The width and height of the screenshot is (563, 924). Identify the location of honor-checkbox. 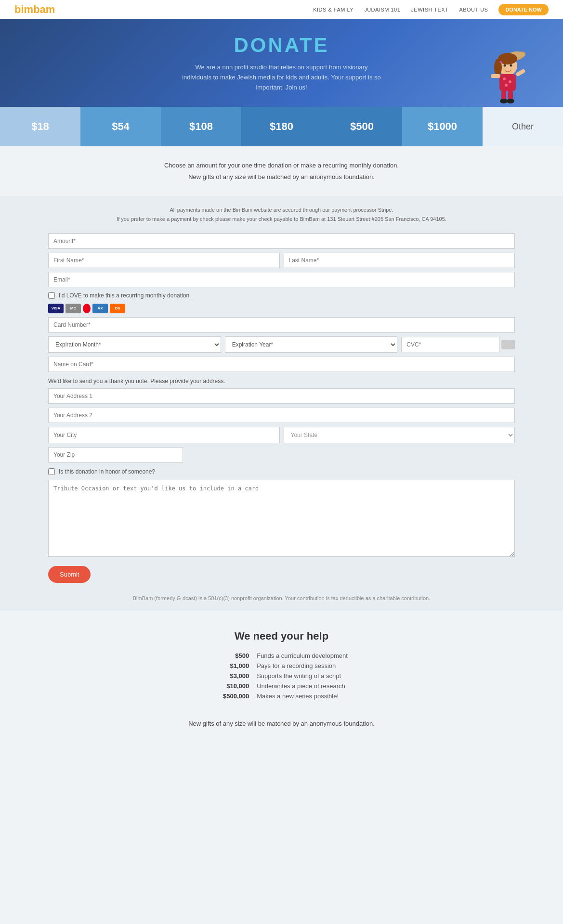
(52, 472).